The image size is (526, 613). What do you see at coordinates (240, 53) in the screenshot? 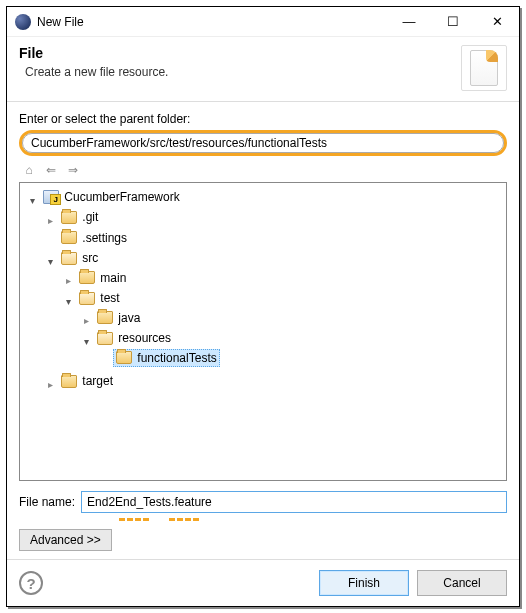
I see `banner-heading: File` at bounding box center [240, 53].